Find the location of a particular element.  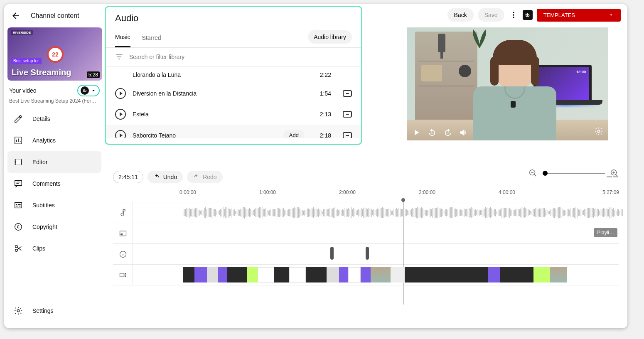

sidebar-item-analytics: Analytics is located at coordinates (54, 140).